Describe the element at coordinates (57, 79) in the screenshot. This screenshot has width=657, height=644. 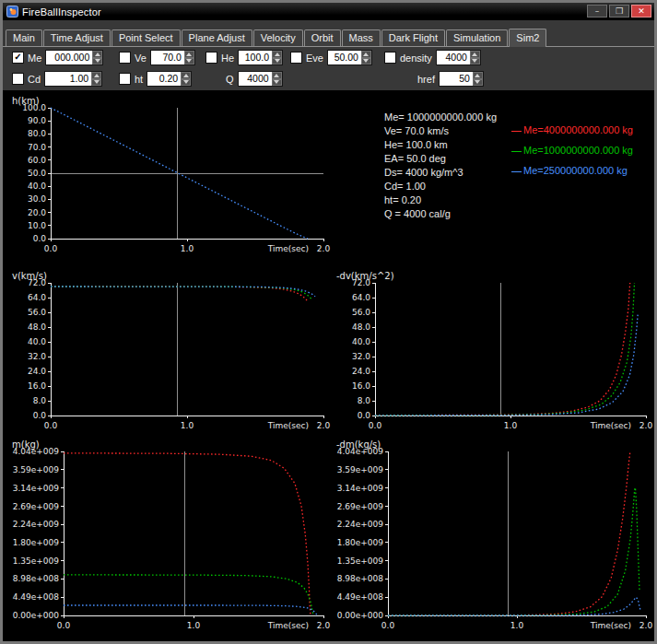
I see `param-cd: Cd 1.00` at that location.